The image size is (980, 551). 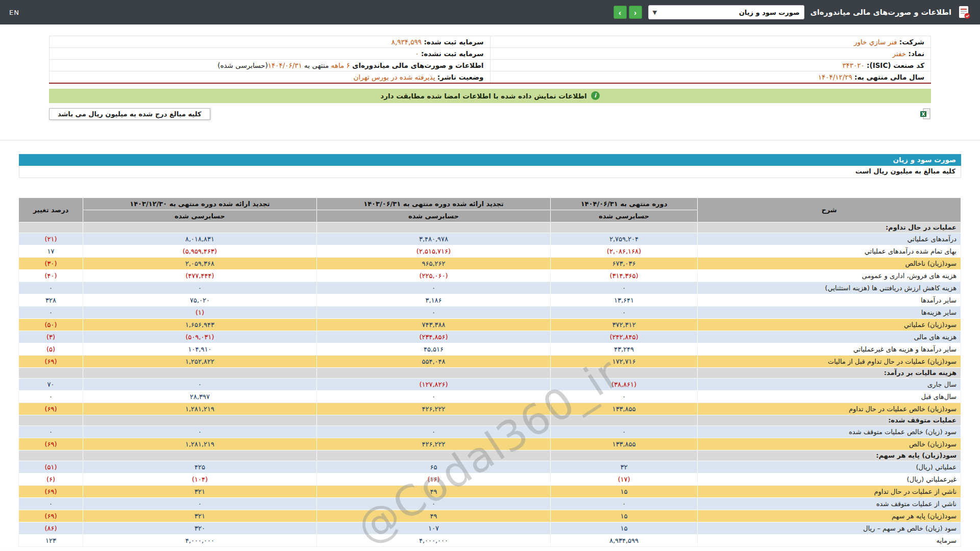 I want to click on row-value: ۵۵۴,۰۴۸, so click(x=434, y=361).